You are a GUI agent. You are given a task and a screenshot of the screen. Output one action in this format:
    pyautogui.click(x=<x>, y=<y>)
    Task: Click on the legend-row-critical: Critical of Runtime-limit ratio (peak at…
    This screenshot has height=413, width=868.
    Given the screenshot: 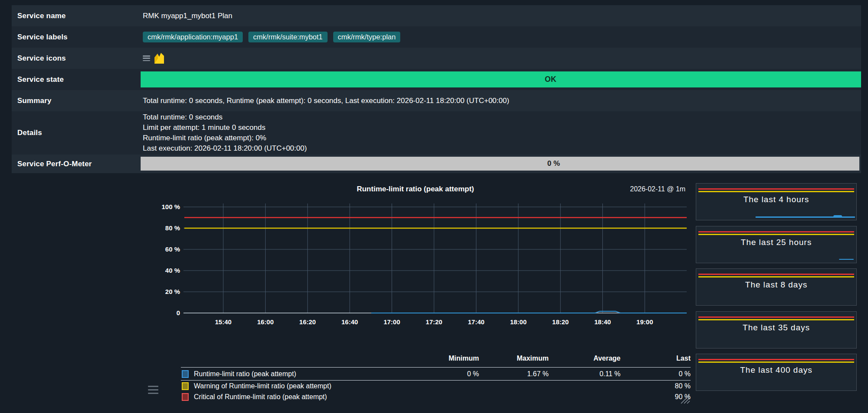 What is the action you would take?
    pyautogui.click(x=436, y=397)
    